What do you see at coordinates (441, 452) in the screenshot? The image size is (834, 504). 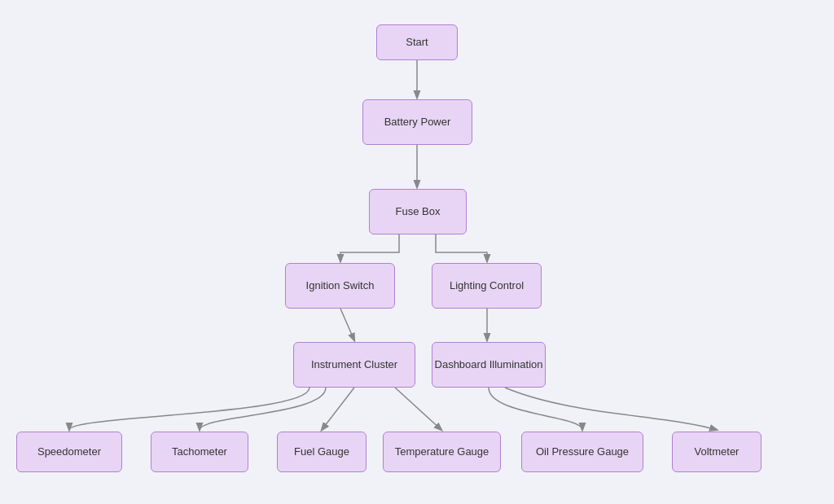 I see `node-tempgauge: Temperature Gauge` at bounding box center [441, 452].